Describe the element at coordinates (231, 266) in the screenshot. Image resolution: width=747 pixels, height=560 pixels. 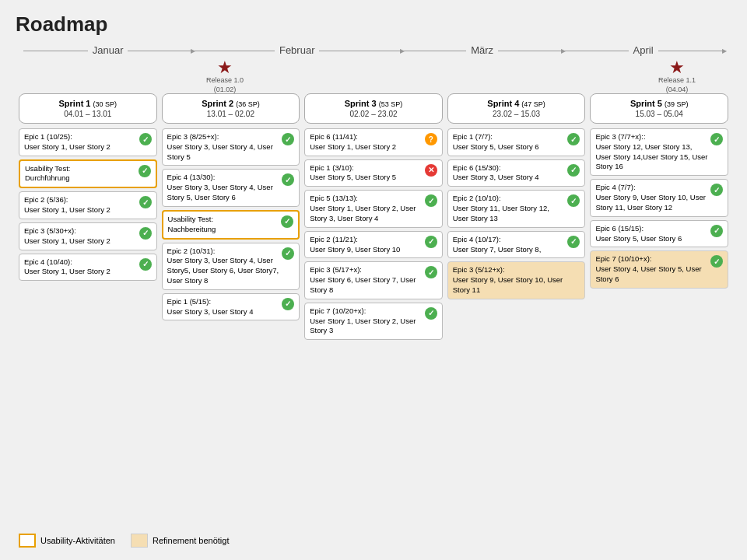
I see `epic-col2-item4: Epic 2 (10/31): User Story 3, User Story…` at that location.